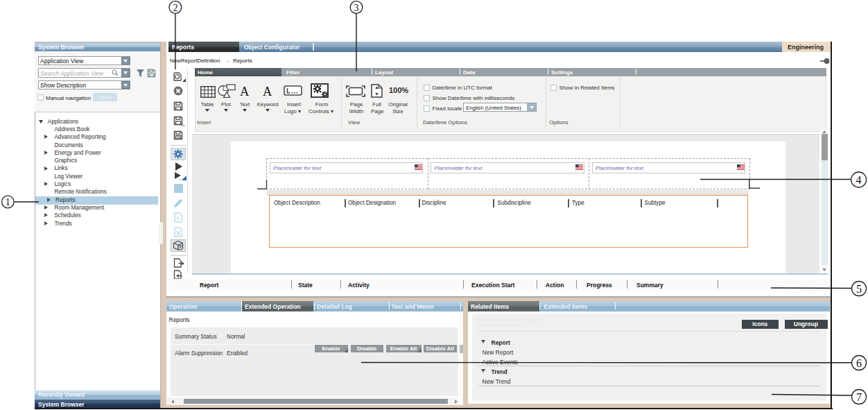  I want to click on svg-text: 3, so click(356, 8).